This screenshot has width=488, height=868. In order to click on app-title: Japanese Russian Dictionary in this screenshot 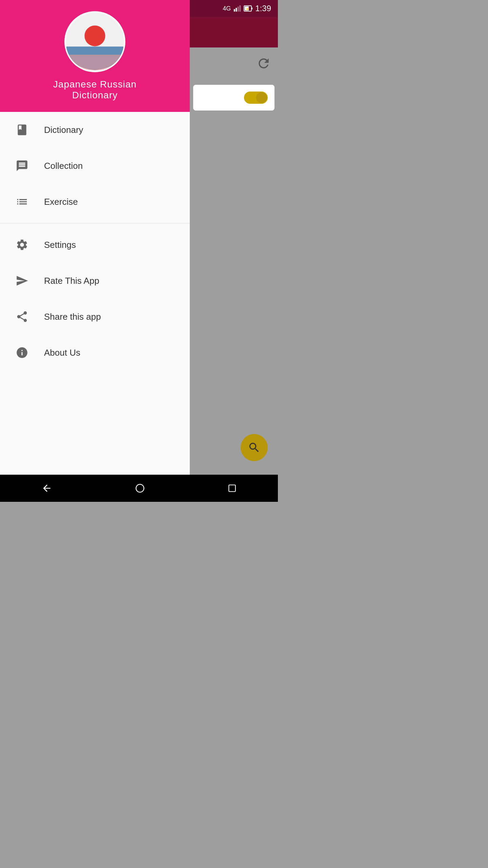, I will do `click(95, 90)`.